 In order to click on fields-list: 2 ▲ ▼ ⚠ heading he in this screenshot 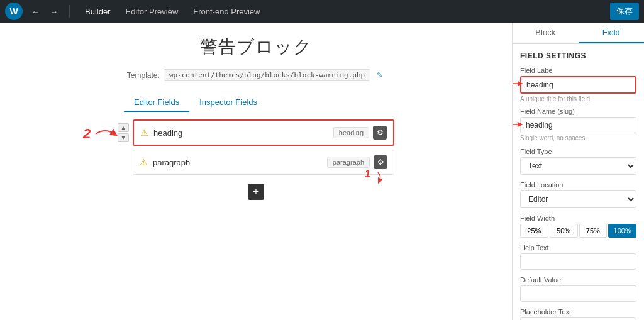, I will do `click(256, 160)`.